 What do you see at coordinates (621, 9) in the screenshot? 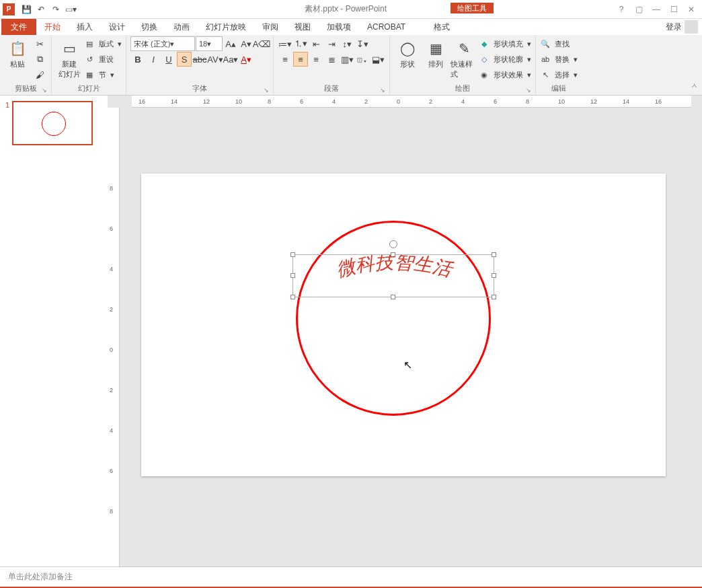
I see `help-icon: ?` at bounding box center [621, 9].